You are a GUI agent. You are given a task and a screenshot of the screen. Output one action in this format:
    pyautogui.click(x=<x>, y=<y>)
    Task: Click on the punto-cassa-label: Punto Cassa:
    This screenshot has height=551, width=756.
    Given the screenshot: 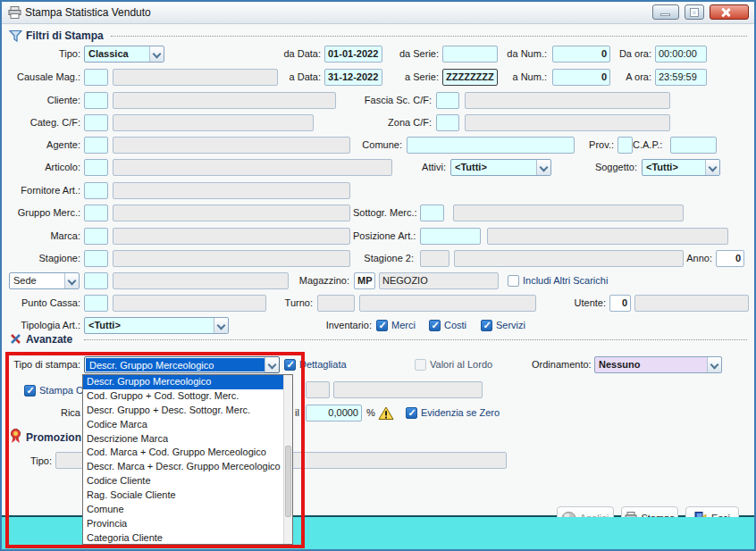 What is the action you would take?
    pyautogui.click(x=42, y=304)
    